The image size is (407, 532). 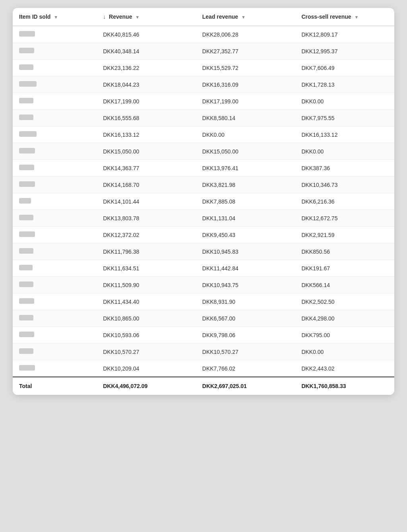 What do you see at coordinates (204, 135) in the screenshot?
I see `table-row: DKK16,133.12DKK0.00DKK16,133.12` at bounding box center [204, 135].